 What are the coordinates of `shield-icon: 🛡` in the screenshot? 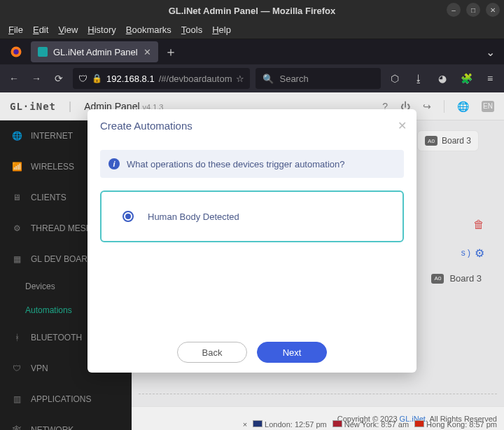 It's located at (83, 78).